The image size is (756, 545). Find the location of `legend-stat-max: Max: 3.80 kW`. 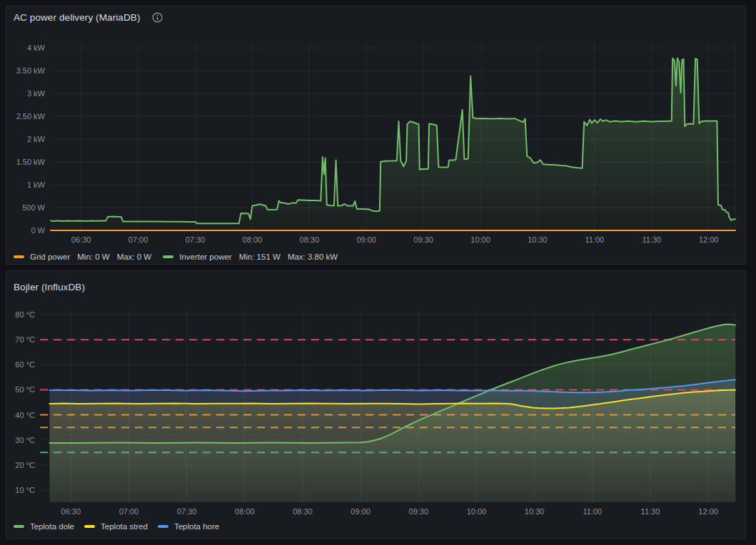

legend-stat-max: Max: 3.80 kW is located at coordinates (313, 257).